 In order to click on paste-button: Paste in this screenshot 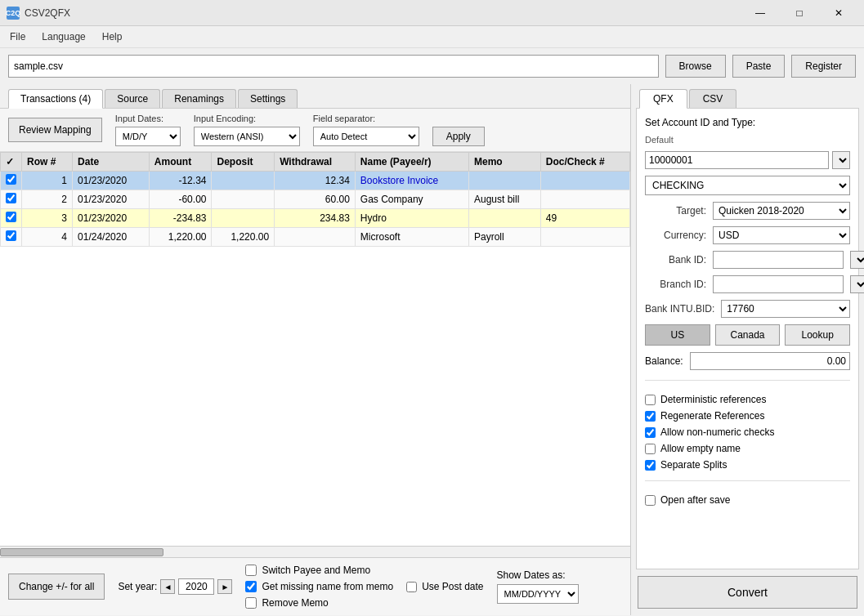, I will do `click(759, 66)`.